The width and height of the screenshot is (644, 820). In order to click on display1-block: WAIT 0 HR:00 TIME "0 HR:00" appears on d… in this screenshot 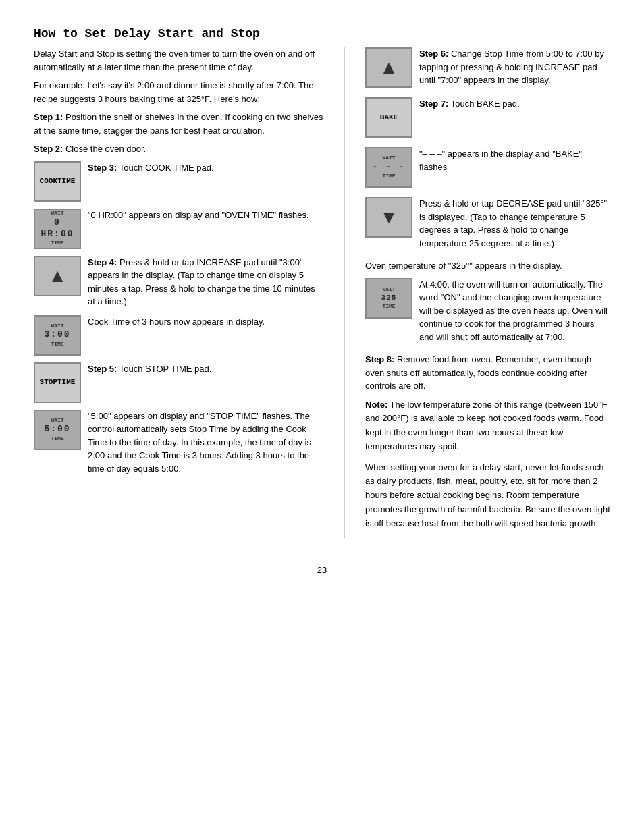, I will do `click(179, 229)`.